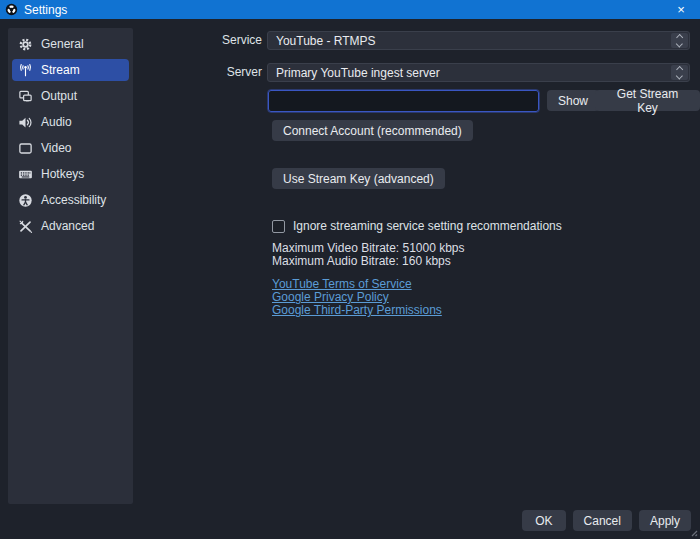 The width and height of the screenshot is (700, 539). I want to click on server-select: Primary YouTube ingest server, so click(478, 72).